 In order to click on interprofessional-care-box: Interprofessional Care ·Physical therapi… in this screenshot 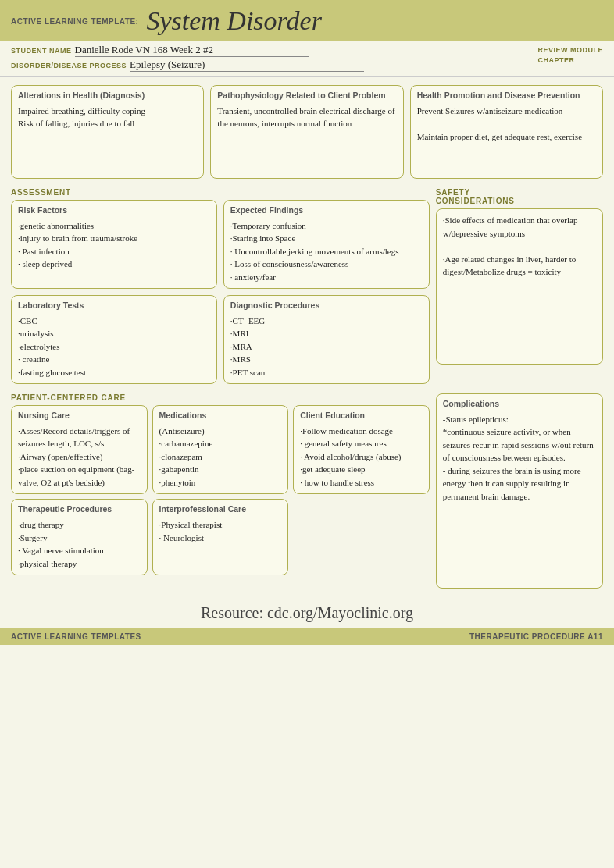, I will do `click(220, 537)`.